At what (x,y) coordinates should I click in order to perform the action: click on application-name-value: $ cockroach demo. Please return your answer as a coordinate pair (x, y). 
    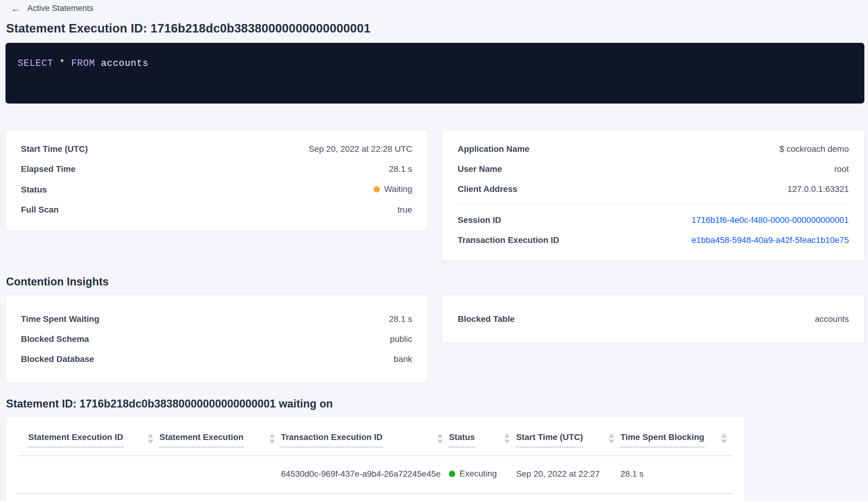
    Looking at the image, I should click on (814, 149).